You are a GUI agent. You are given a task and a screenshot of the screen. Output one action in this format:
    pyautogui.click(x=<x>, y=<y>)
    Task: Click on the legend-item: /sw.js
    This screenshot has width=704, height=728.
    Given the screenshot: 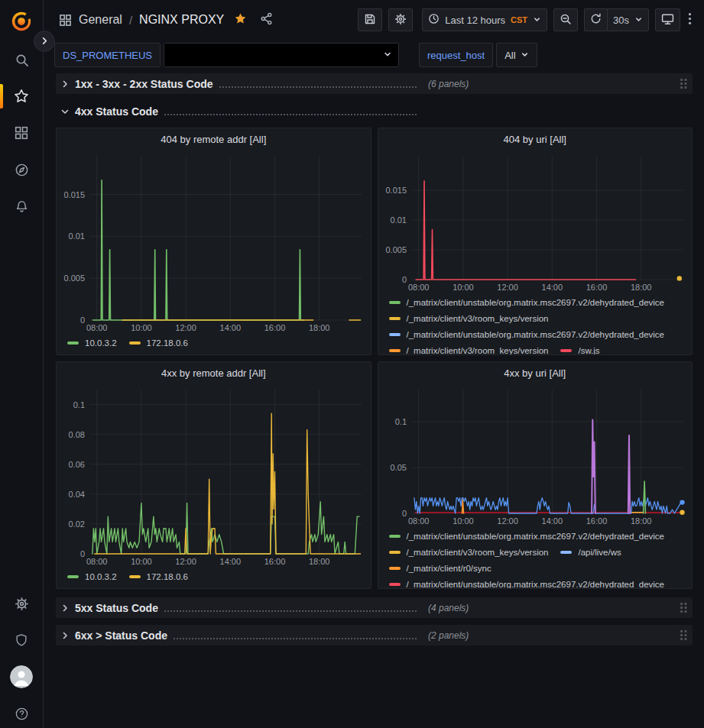 What is the action you would take?
    pyautogui.click(x=579, y=348)
    